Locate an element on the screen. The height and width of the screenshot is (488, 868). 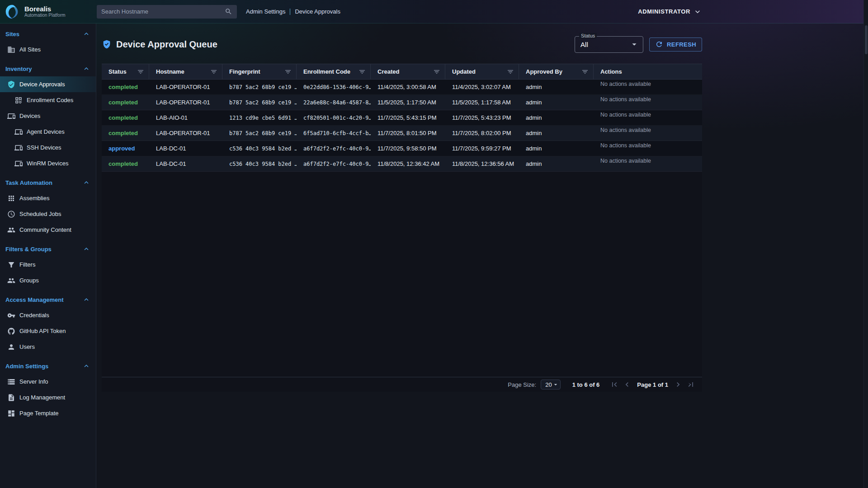
column-header-label: Hostname is located at coordinates (170, 71).